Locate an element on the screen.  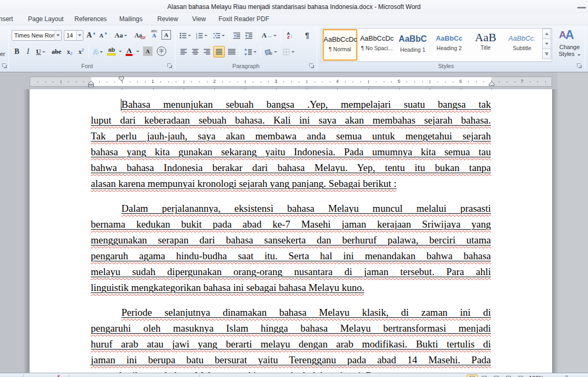
align-right-button is located at coordinates (207, 52).